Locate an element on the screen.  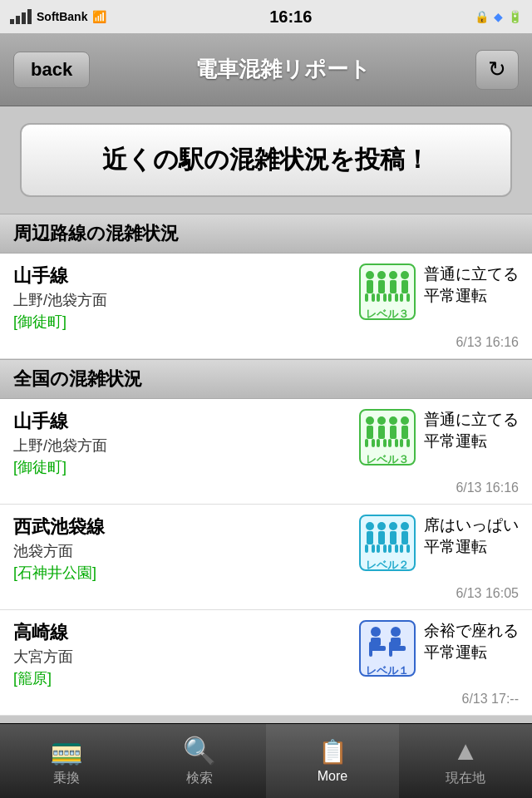
tab-more: 📋 More is located at coordinates (332, 761).